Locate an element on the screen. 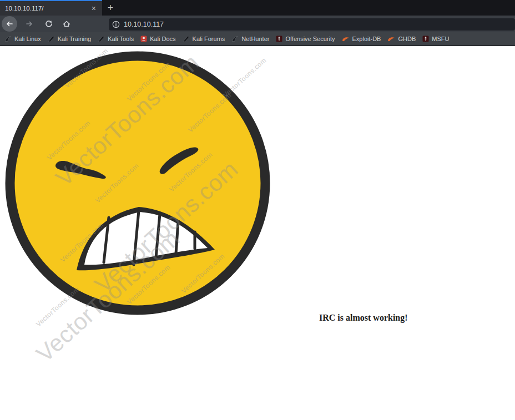 The image size is (515, 420). bookmark-label: Kali Training is located at coordinates (74, 39).